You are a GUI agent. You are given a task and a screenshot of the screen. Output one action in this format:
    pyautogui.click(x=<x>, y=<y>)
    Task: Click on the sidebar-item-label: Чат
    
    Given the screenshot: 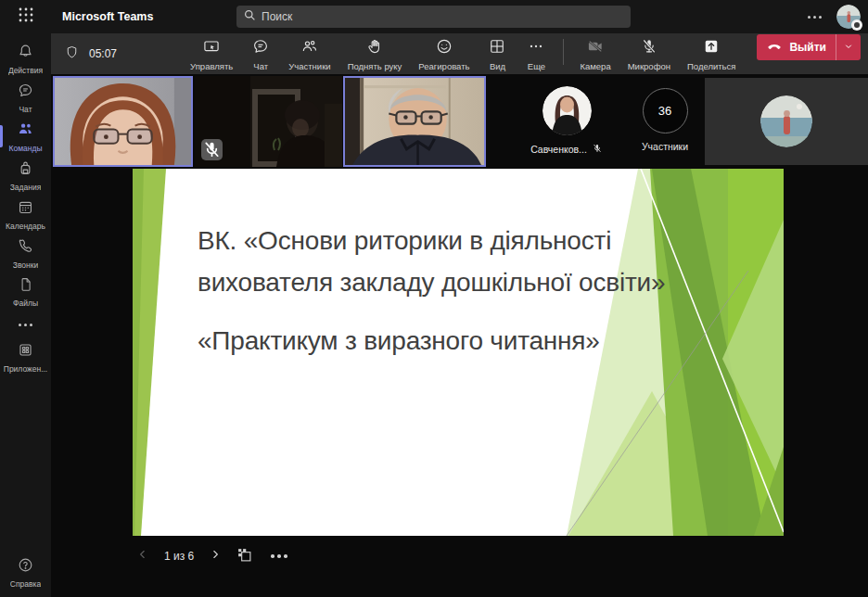 What is the action you would take?
    pyautogui.click(x=25, y=109)
    